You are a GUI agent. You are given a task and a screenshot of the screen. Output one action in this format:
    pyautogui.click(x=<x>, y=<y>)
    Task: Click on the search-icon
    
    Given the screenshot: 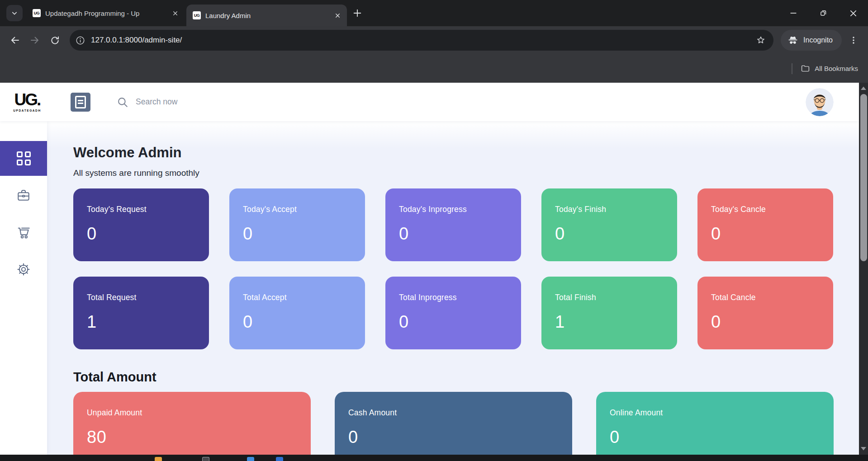 What is the action you would take?
    pyautogui.click(x=123, y=102)
    